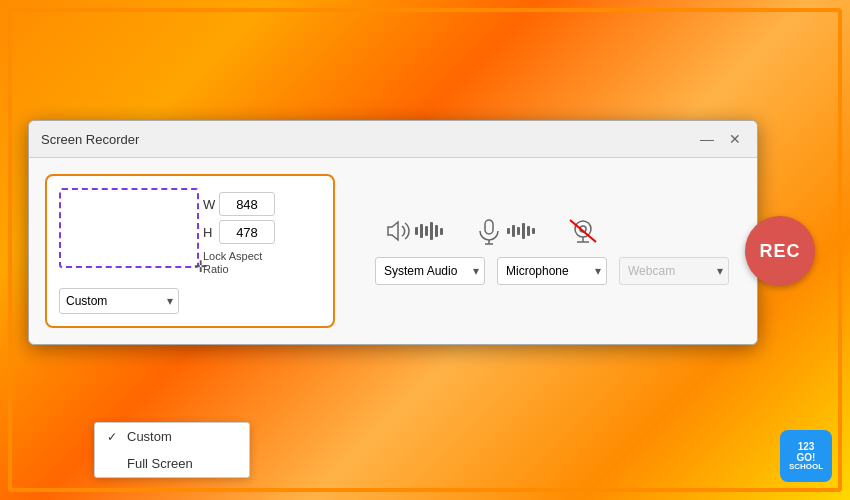 This screenshot has width=850, height=500. I want to click on dropdown-label-fullscreen: Full Screen, so click(160, 464).